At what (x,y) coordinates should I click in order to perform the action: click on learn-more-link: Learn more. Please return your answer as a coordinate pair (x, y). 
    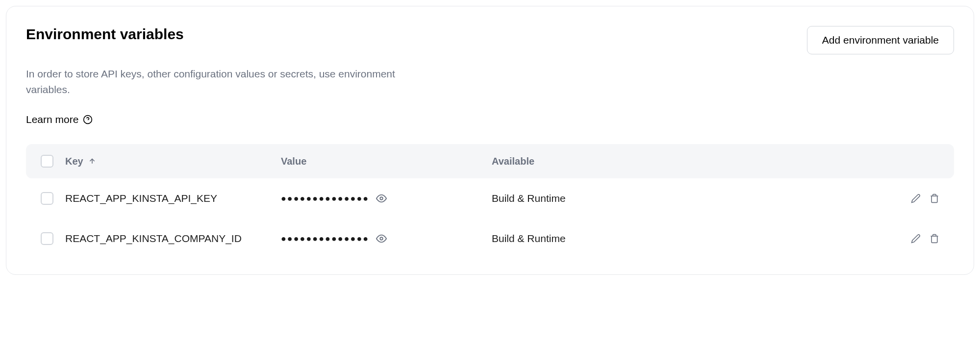
    Looking at the image, I should click on (60, 120).